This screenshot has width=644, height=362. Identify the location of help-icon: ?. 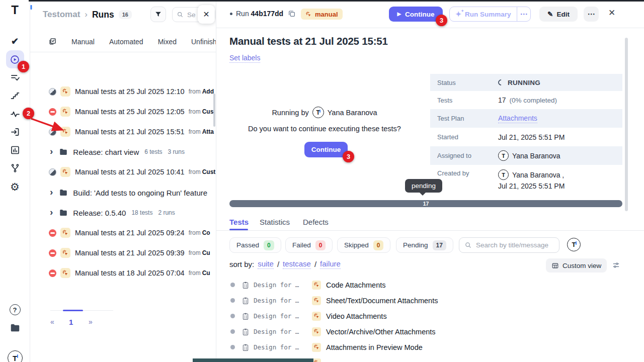
(15, 310).